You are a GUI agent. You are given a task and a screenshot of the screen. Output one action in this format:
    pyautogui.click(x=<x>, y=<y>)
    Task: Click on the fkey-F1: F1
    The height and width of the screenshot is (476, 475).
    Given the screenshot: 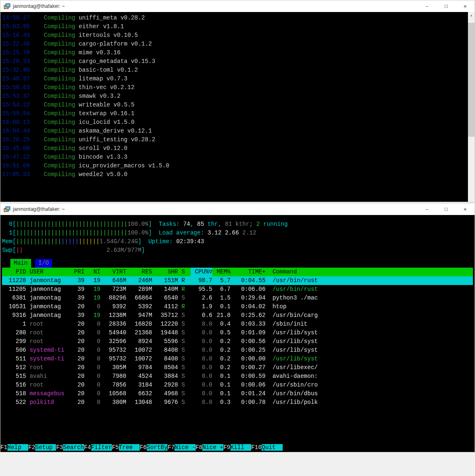 What is the action you would take?
    pyautogui.click(x=4, y=447)
    